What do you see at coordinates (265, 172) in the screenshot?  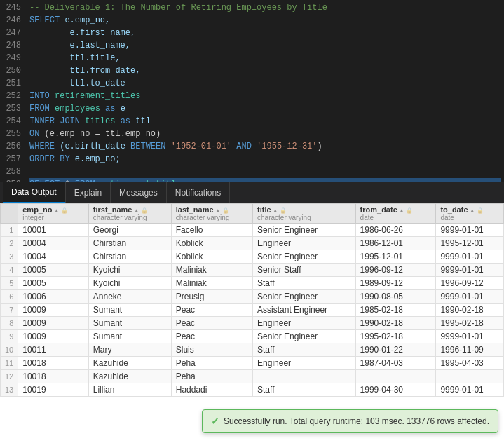 I see `code-line` at bounding box center [265, 172].